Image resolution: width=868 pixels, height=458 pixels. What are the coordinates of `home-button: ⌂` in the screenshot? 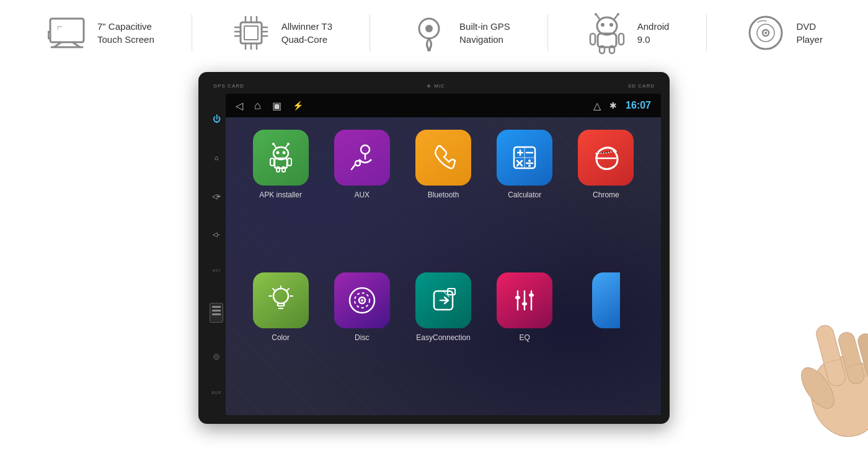 It's located at (258, 106).